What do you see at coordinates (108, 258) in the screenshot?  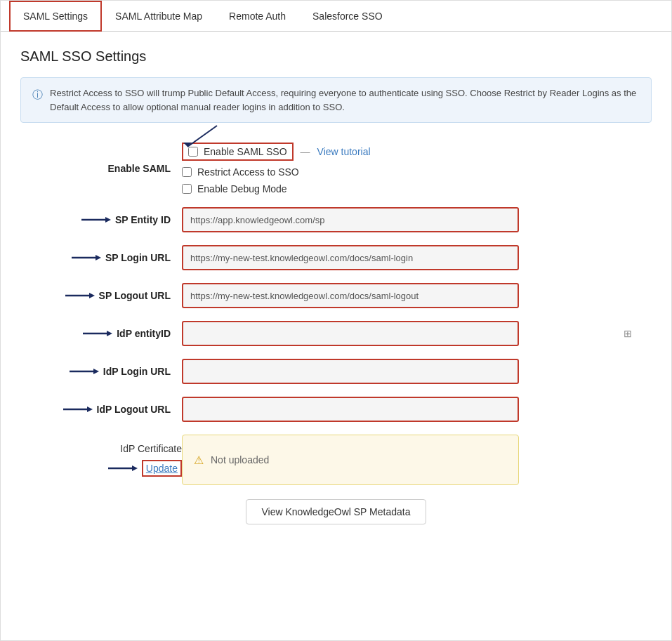 I see `sp-login-url-label: SP Login URL` at bounding box center [108, 258].